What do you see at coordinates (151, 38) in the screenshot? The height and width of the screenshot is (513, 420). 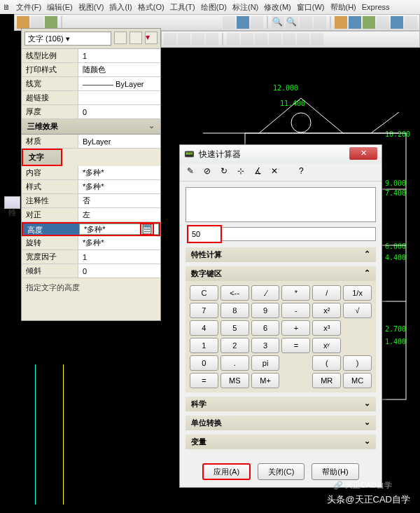 I see `filter-icon: ▾` at bounding box center [151, 38].